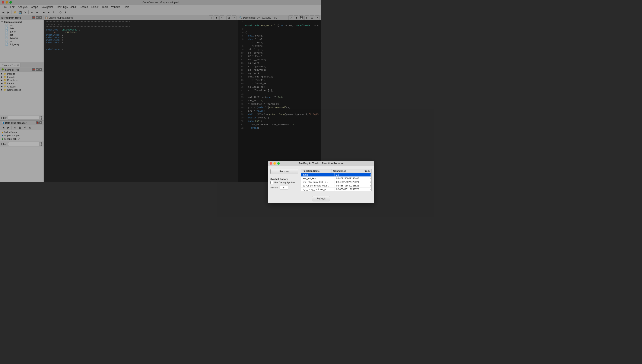  I want to click on modal-symbol-opts-label: Symbol Options, so click(284, 179).